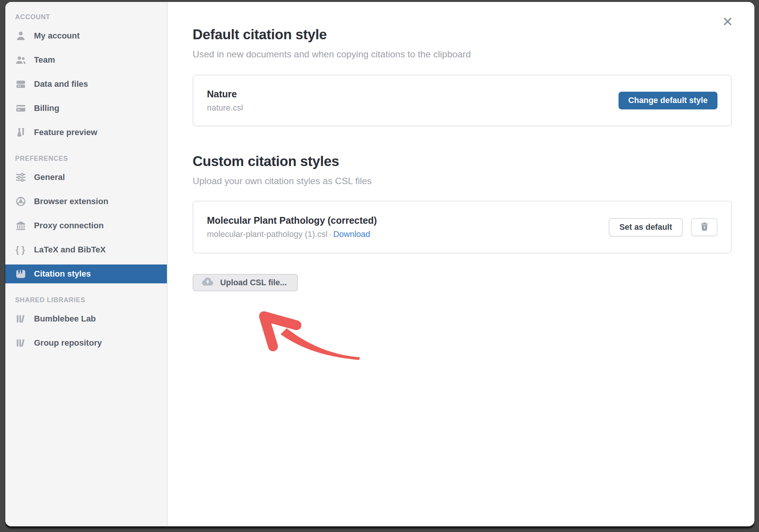  What do you see at coordinates (86, 274) in the screenshot?
I see `sidebar-item-citation-styles: ” Citation styles` at bounding box center [86, 274].